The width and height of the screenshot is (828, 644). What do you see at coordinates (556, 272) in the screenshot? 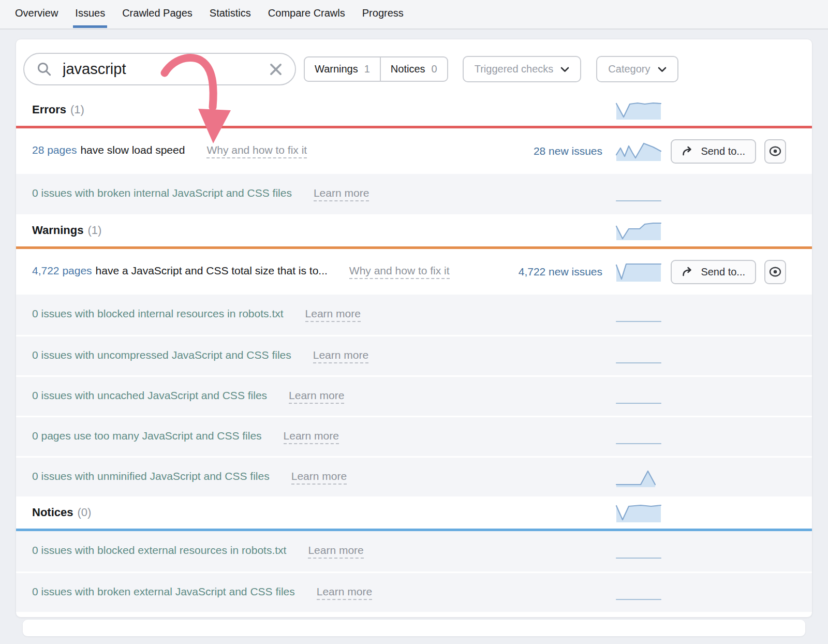
I see `new-issues-cell: 4,722 new issues` at bounding box center [556, 272].